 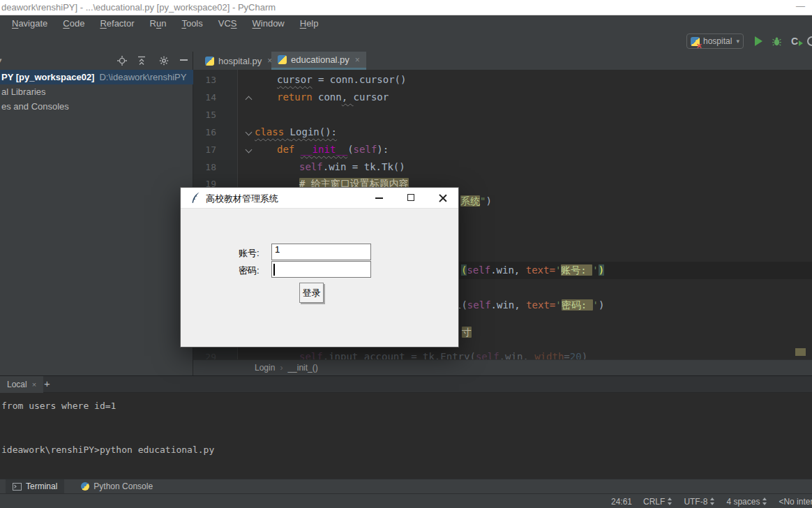 I want to click on code-token: width, so click(x=549, y=355).